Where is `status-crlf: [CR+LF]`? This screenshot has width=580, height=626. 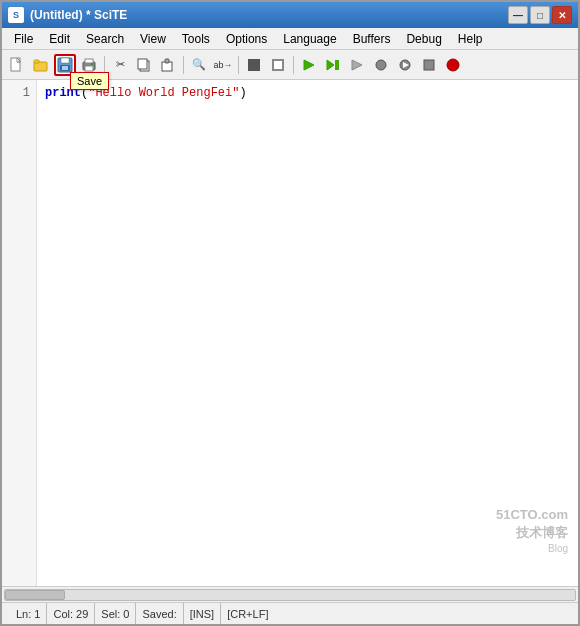
status-crlf: [CR+LF] is located at coordinates (248, 614).